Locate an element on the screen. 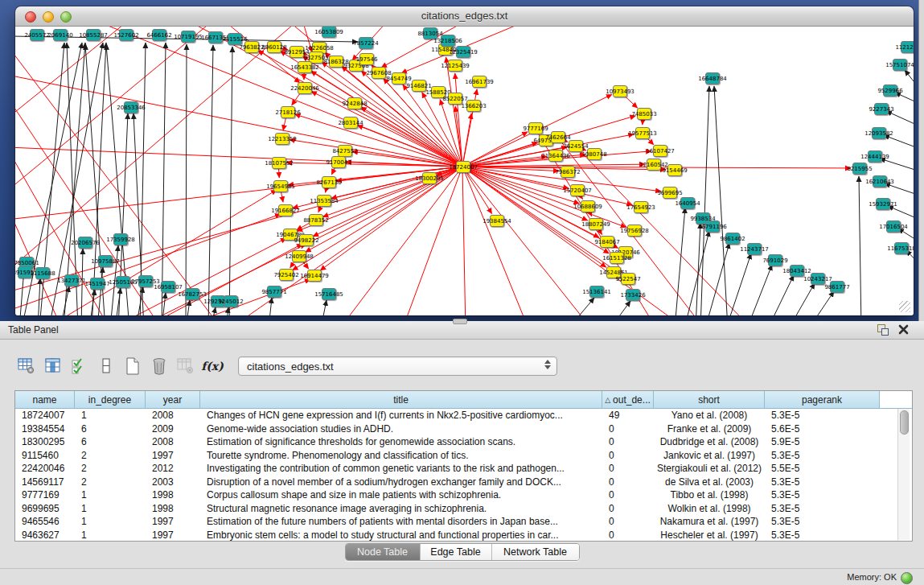  graph-node: 16107427 is located at coordinates (660, 151).